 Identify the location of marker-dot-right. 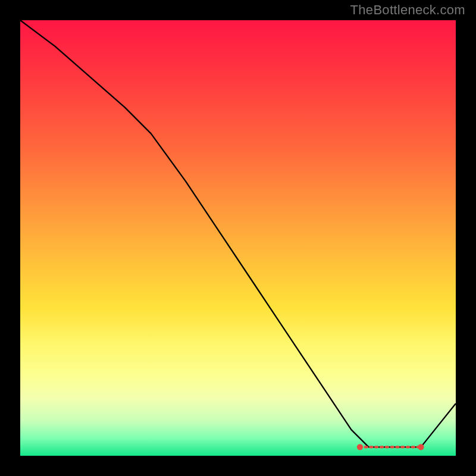
(421, 447).